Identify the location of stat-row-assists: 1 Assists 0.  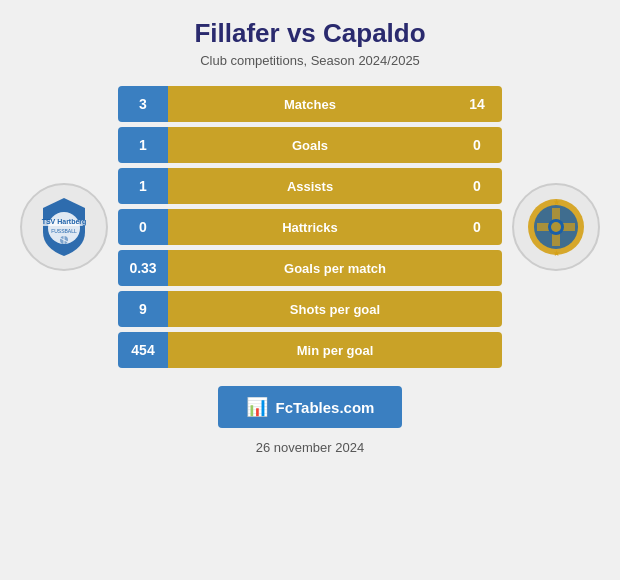
(310, 186).